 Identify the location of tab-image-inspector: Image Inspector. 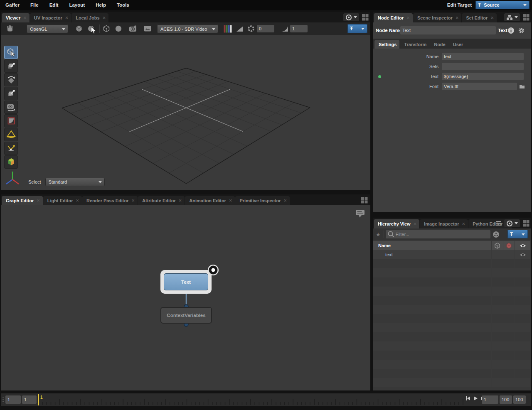
(444, 224).